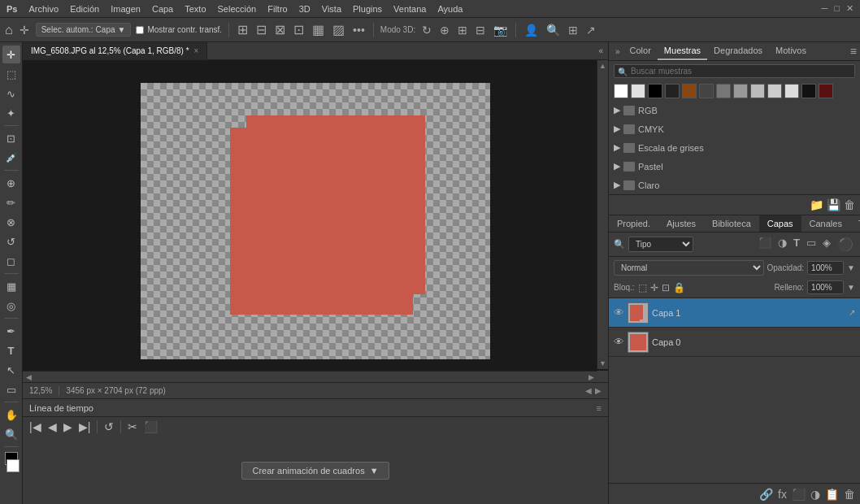  Describe the element at coordinates (305, 9) in the screenshot. I see `menu-3d: 3D` at that location.